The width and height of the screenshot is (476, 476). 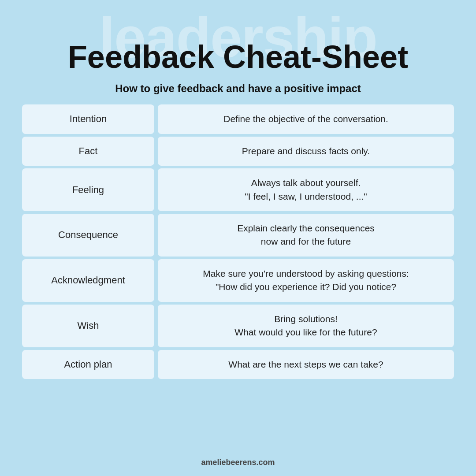 What do you see at coordinates (238, 460) in the screenshot?
I see `footer-credit: ameliebeerens.com` at bounding box center [238, 460].